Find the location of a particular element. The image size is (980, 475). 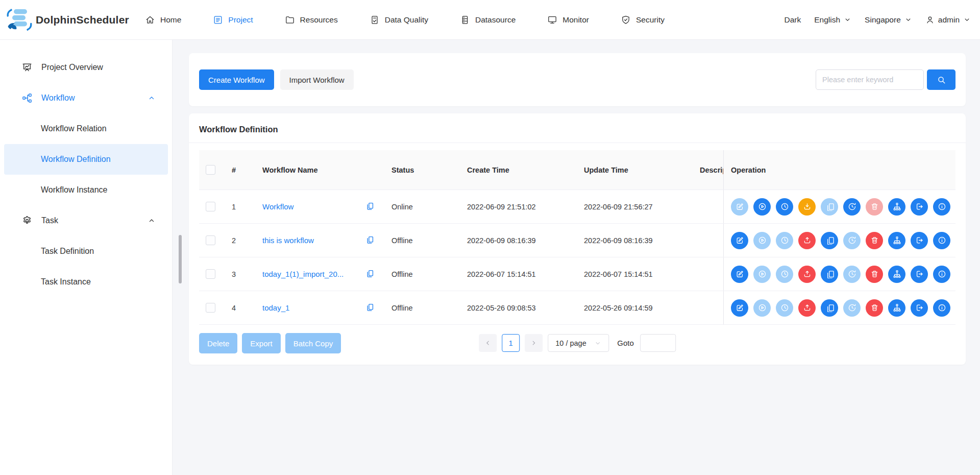

nav-item-project: Project is located at coordinates (233, 20).